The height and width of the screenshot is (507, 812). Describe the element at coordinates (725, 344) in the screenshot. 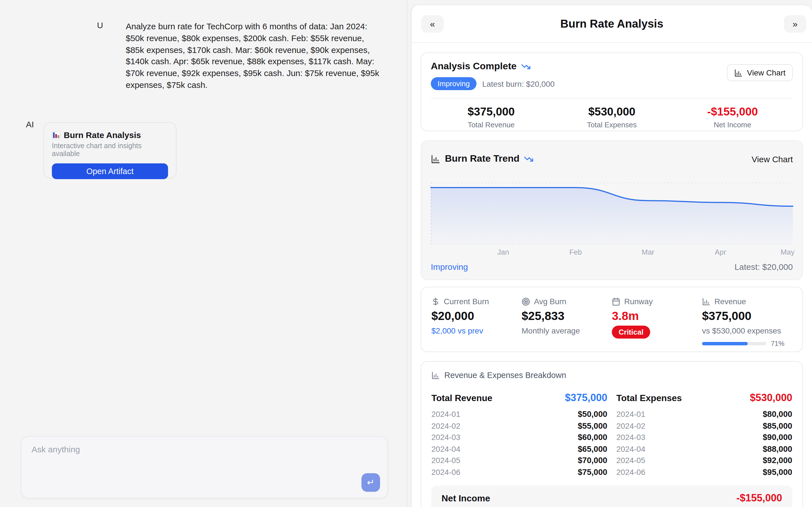

I see `progress-fill` at that location.